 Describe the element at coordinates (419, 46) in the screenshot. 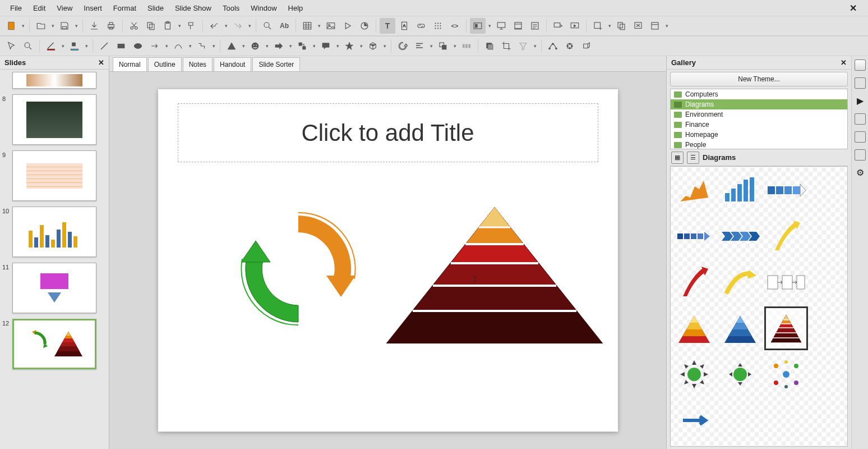

I see `align-icon` at that location.